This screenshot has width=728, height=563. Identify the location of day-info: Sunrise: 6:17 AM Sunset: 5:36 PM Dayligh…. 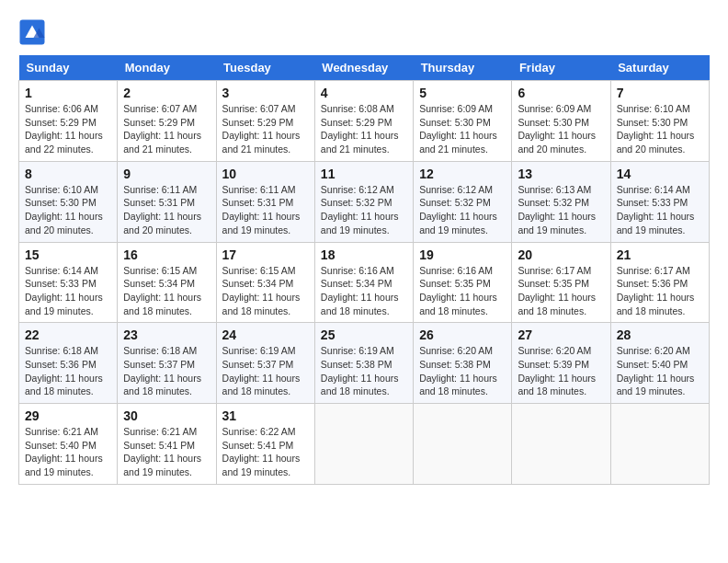
(660, 291).